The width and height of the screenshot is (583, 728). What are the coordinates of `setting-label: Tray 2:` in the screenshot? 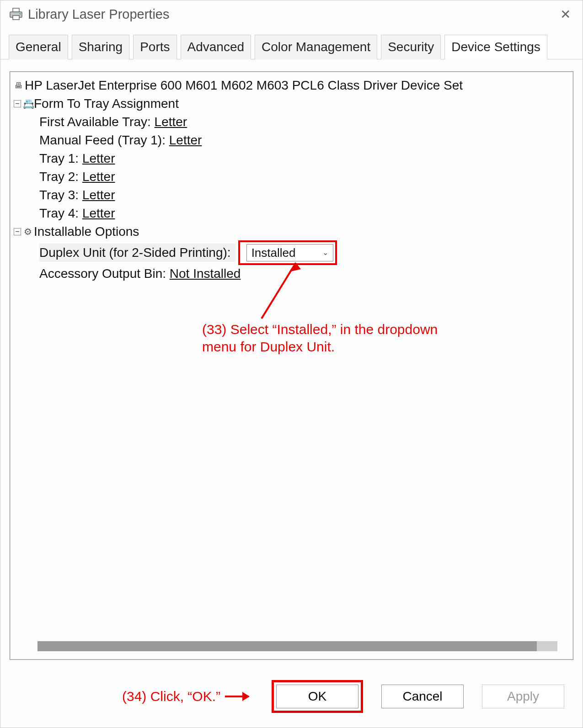 It's located at (59, 177).